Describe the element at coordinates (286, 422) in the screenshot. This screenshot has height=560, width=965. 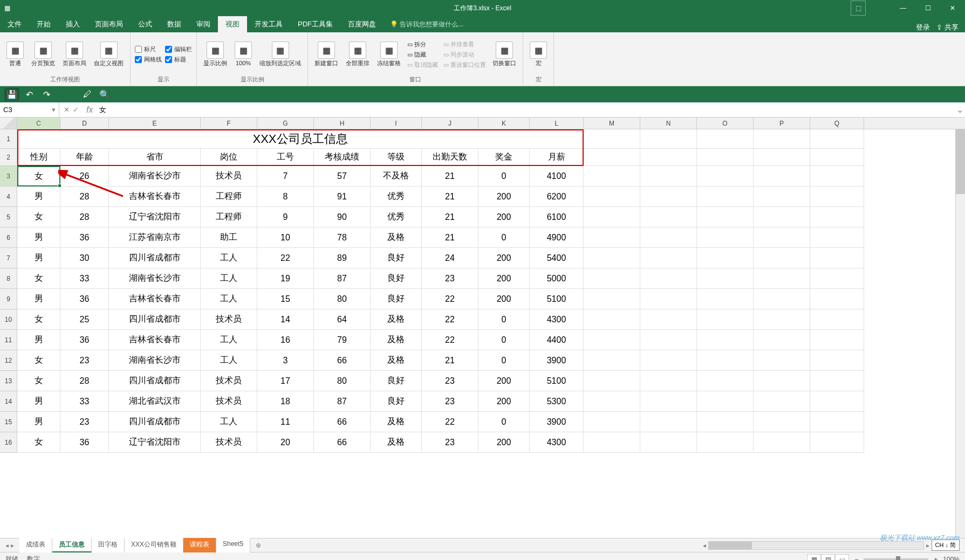
I see `cell: 11` at that location.